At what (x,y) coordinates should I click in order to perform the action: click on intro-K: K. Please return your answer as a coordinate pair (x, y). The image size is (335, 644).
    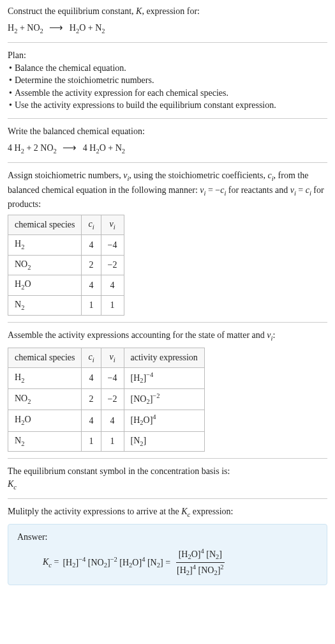
    Looking at the image, I should click on (139, 12).